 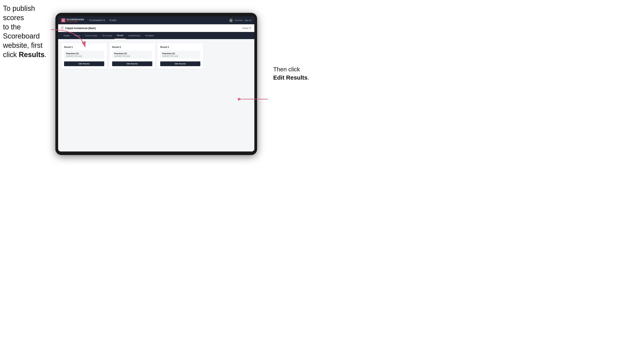 What do you see at coordinates (84, 53) in the screenshot?
I see `round-1-course-name: Peachtree GC` at bounding box center [84, 53].